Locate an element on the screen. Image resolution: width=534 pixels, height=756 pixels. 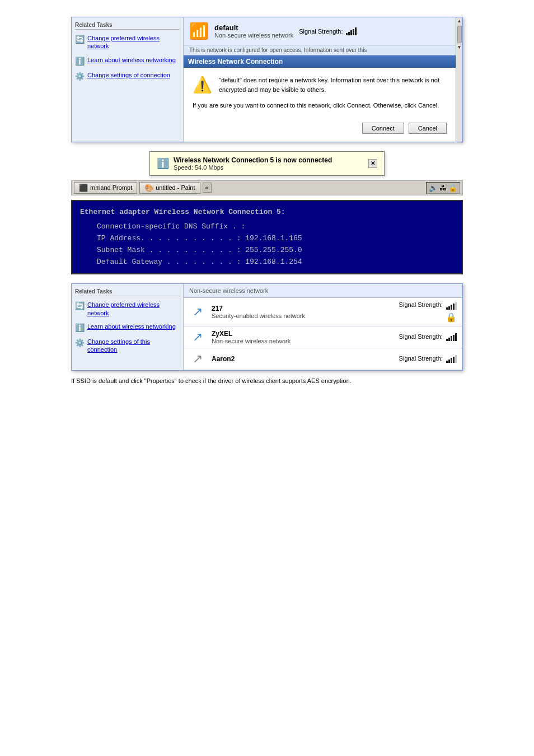
wireless-panel-2: Related Tasks 🔄 Change preferred wireles… is located at coordinates (267, 327).